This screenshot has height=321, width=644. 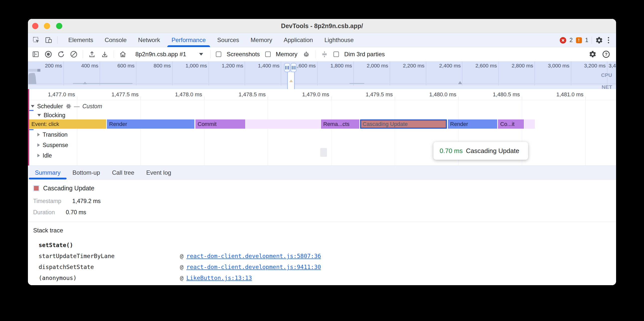 I want to click on frame-location: @react-dom-client.development.js:9411:30, so click(x=250, y=267).